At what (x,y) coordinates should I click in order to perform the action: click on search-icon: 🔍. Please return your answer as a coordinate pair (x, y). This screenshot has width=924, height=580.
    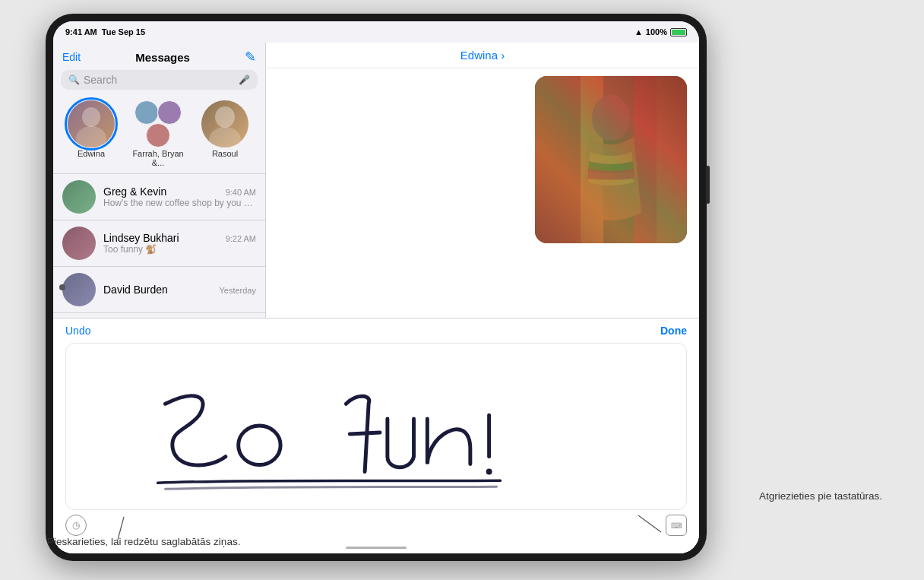
    Looking at the image, I should click on (74, 80).